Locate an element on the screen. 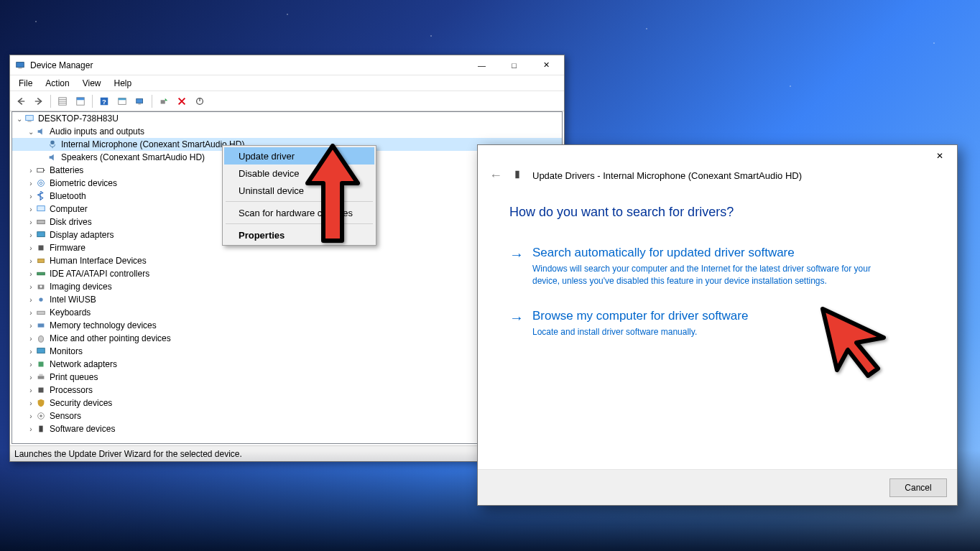  show-hide-tree-button is located at coordinates (63, 101).